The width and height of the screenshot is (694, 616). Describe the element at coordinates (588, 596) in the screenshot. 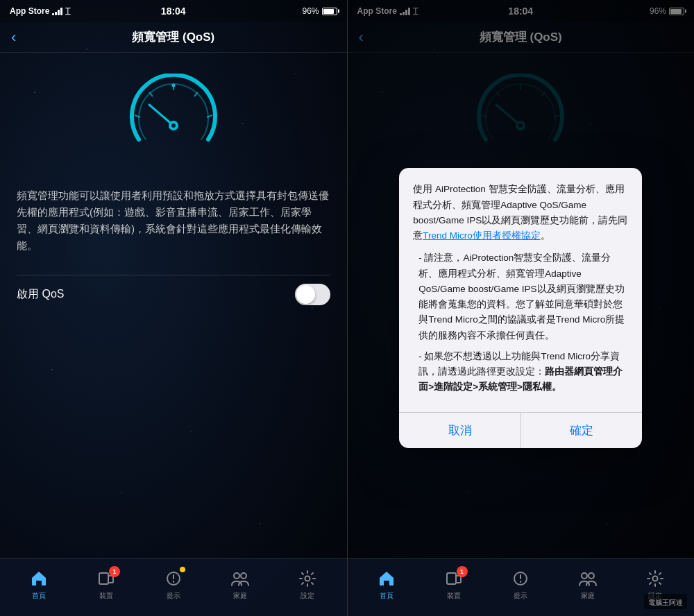

I see `tab-label-family-right: 家庭` at that location.